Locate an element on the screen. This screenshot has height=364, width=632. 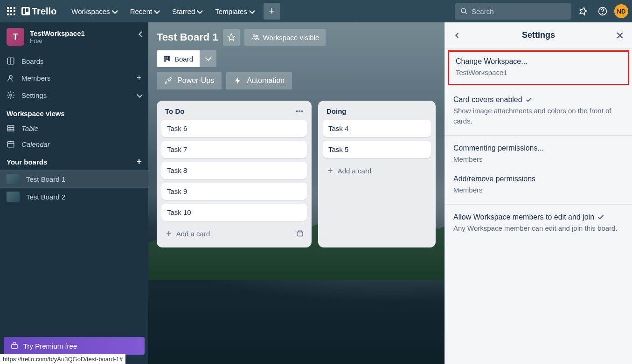
star-icon is located at coordinates (231, 37).